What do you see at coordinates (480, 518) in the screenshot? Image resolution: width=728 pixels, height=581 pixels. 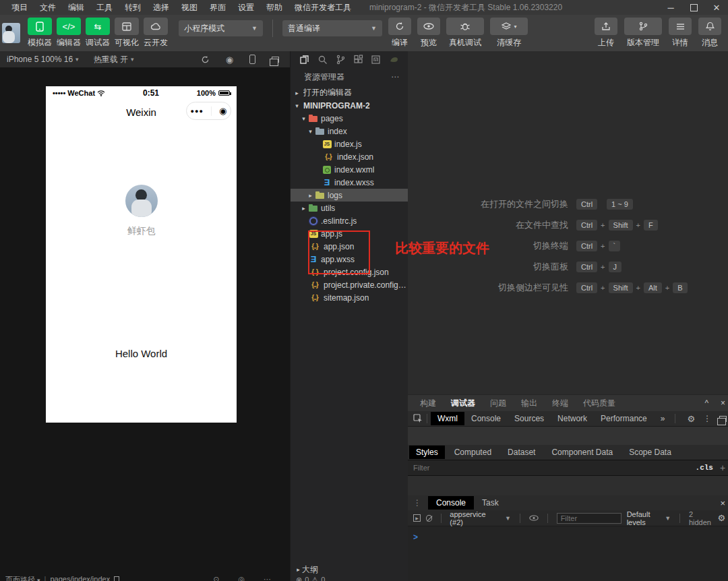 I see `context-select: appservice (#2) ▼` at bounding box center [480, 518].